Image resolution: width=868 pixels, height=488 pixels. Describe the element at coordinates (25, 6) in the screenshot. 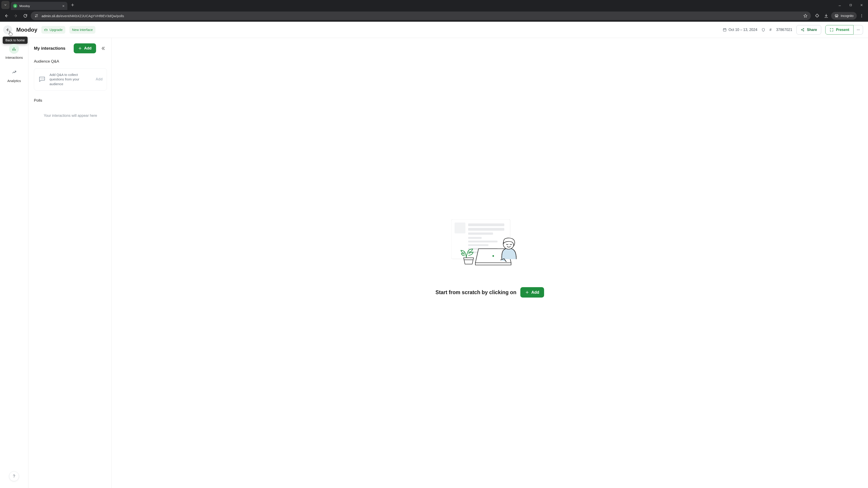

I see `tab-title: Moodoy` at that location.